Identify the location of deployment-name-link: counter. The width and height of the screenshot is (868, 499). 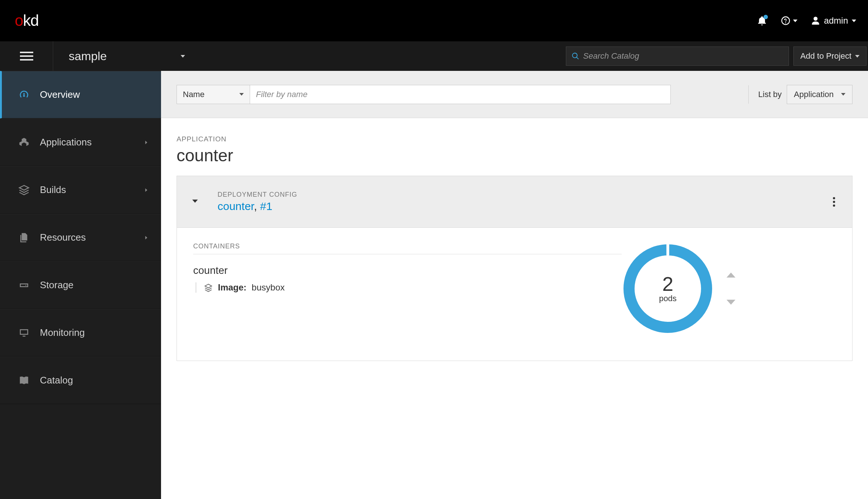
(236, 206).